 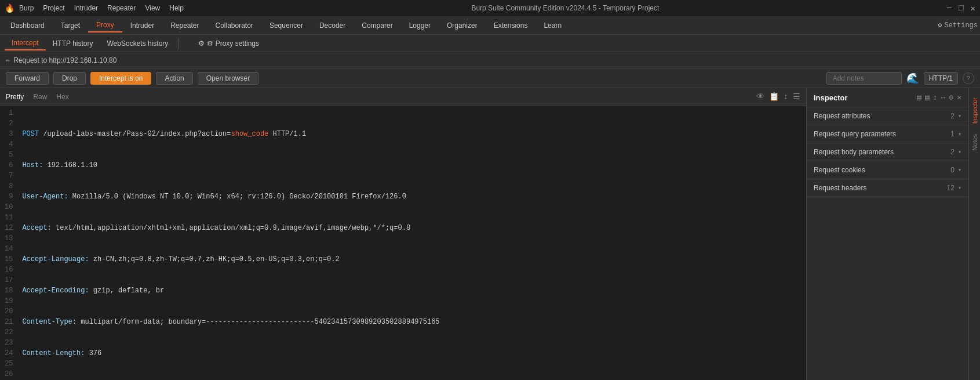 What do you see at coordinates (961, 8) in the screenshot?
I see `maximize-button: □` at bounding box center [961, 8].